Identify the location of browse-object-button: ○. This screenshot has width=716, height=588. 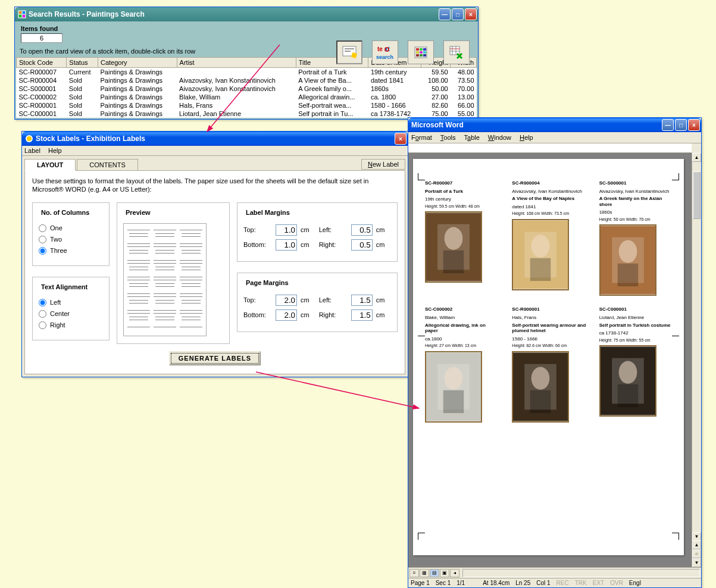
(696, 553).